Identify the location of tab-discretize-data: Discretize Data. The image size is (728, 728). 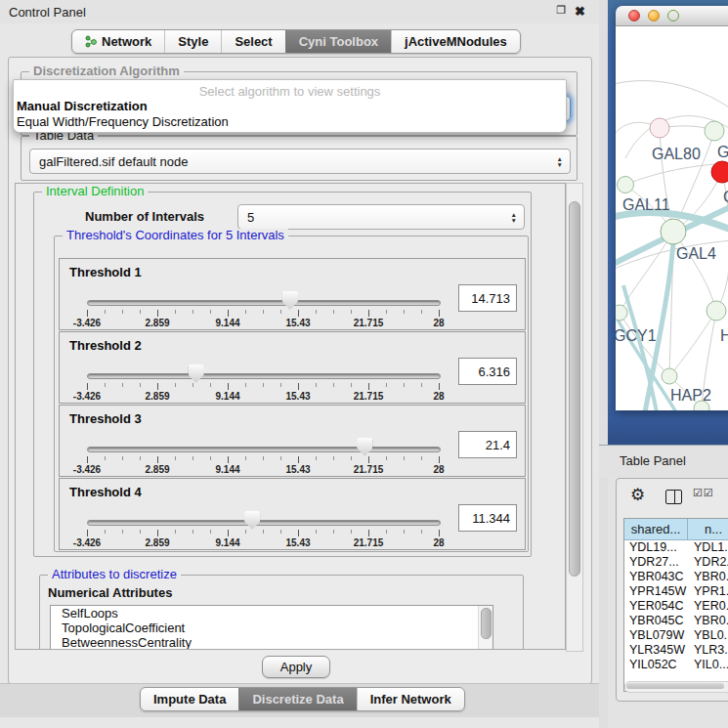
(297, 700).